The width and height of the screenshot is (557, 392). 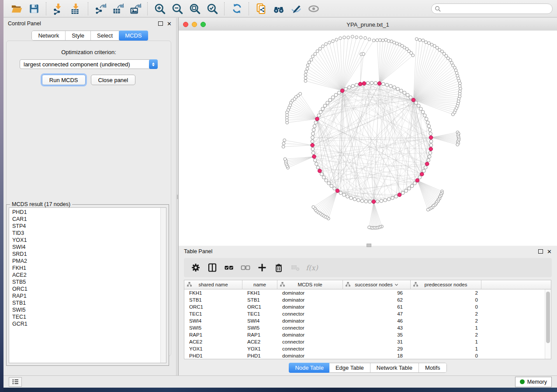 What do you see at coordinates (395, 368) in the screenshot?
I see `tab-network-table: Network Table` at bounding box center [395, 368].